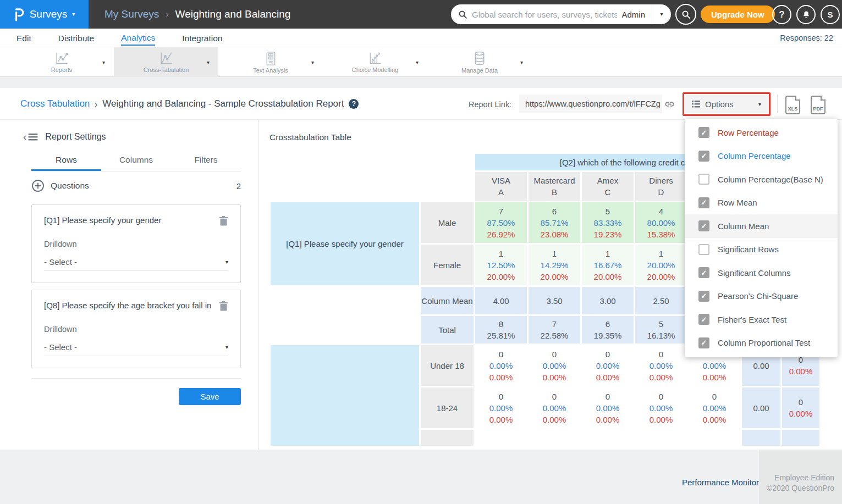 Image resolution: width=842 pixels, height=504 pixels. What do you see at coordinates (463, 14) in the screenshot?
I see `search-icon` at bounding box center [463, 14].